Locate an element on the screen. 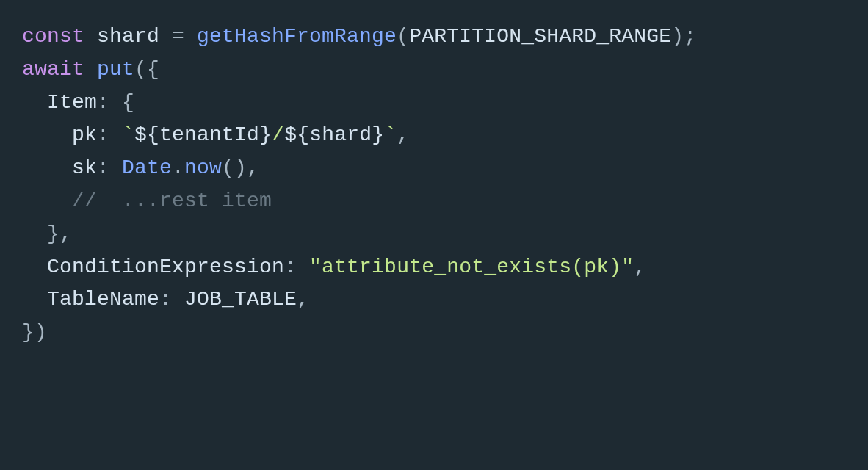 The width and height of the screenshot is (868, 470). code-line-6: // ...rest item is located at coordinates (147, 201).